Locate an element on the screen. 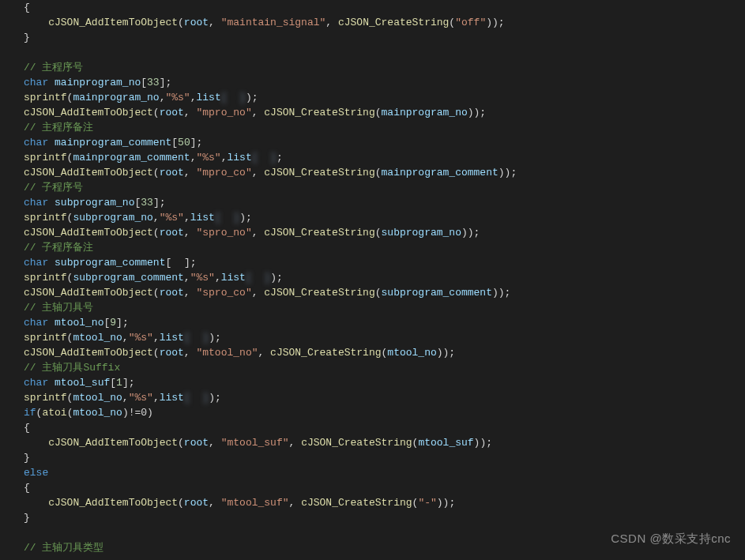 The image size is (745, 560). code-line: char subprogram_comment[ ]; is located at coordinates (384, 262).